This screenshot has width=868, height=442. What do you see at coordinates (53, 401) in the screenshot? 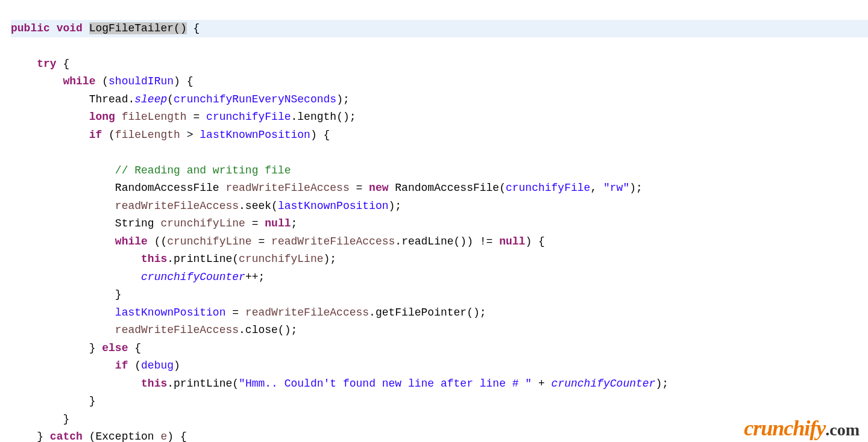
I see `code-line-20: }` at bounding box center [53, 401].